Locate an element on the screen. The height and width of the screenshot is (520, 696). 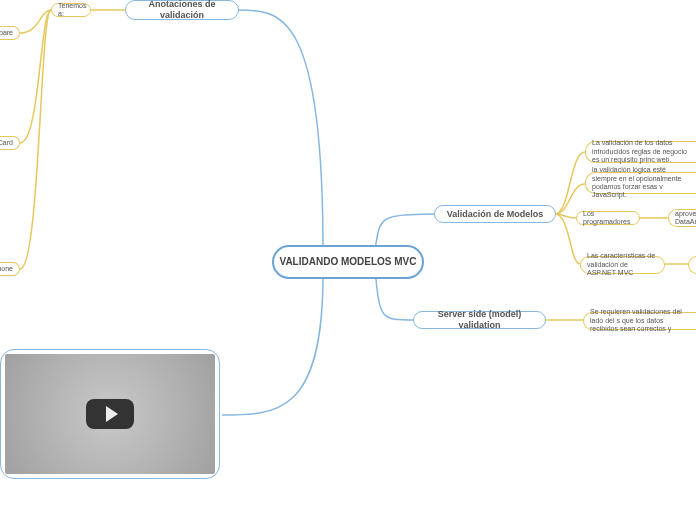
node-valid-note4-child is located at coordinates (692, 265).